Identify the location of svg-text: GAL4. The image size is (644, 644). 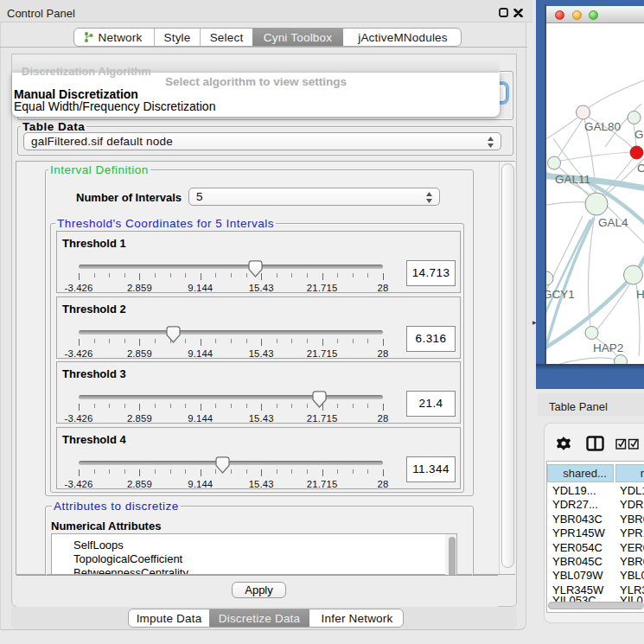
(614, 223).